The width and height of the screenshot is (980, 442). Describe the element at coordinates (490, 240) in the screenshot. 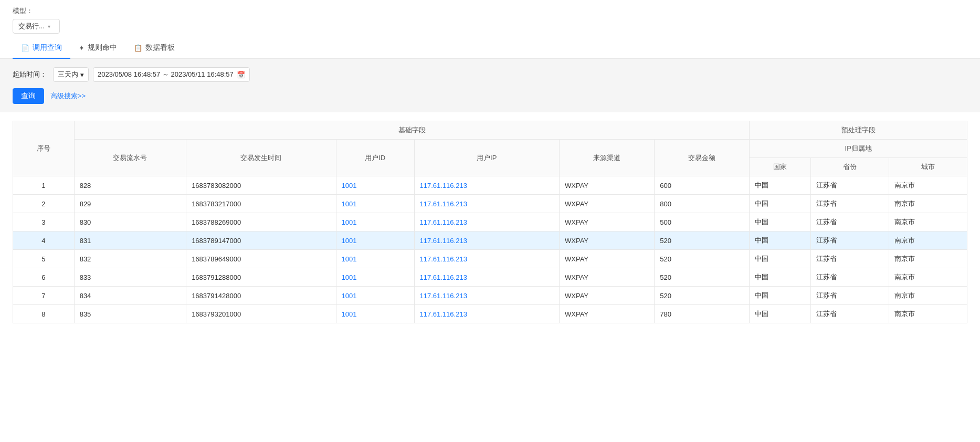

I see `table-row: 483116837891470001001117.61.116.213WXPAY…` at that location.